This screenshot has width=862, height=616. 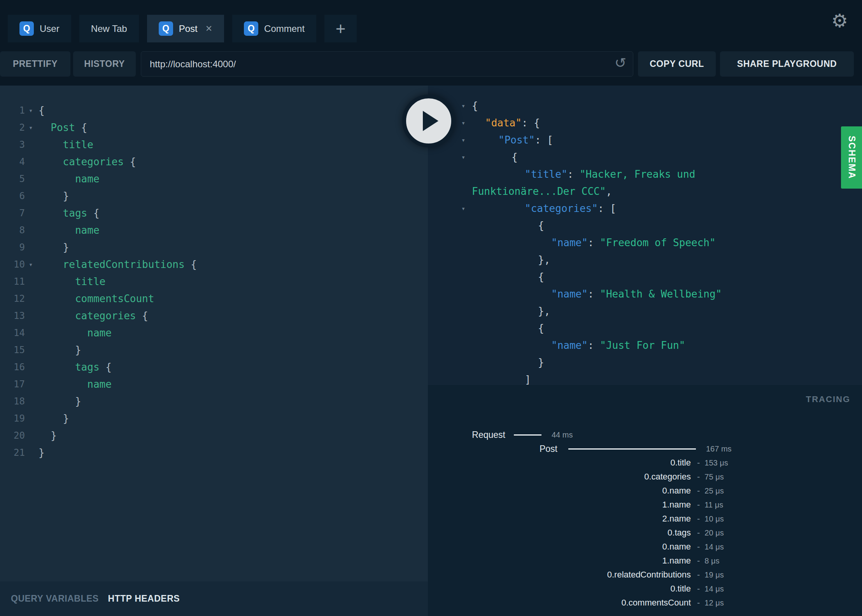 What do you see at coordinates (166, 29) in the screenshot?
I see `tabs-container: QUserNew TabQPost✕QComment` at bounding box center [166, 29].